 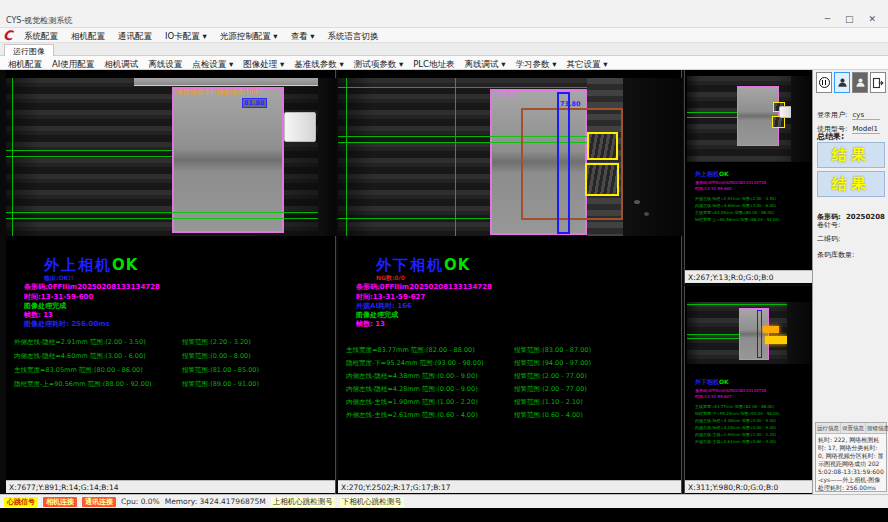 I want to click on mini-row: 主线宽度=83.77mm 范围:(82.00 - 88.00), so click(x=734, y=406).